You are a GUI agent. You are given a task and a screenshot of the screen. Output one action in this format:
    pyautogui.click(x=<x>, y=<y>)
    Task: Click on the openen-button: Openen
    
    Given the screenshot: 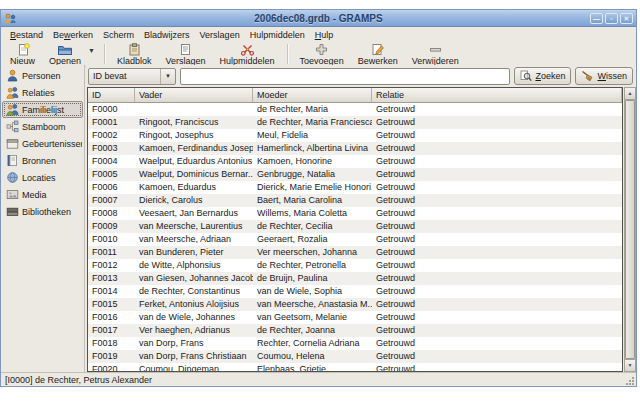 What is the action you would take?
    pyautogui.click(x=65, y=54)
    